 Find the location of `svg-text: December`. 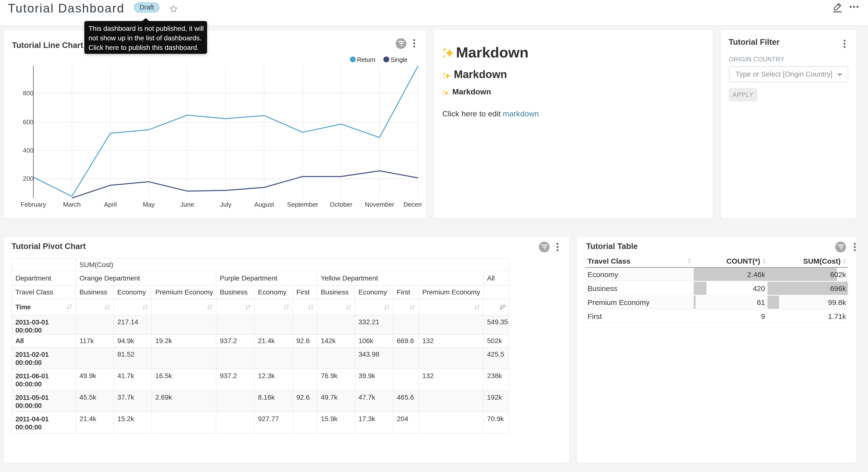

svg-text: December is located at coordinates (415, 204).